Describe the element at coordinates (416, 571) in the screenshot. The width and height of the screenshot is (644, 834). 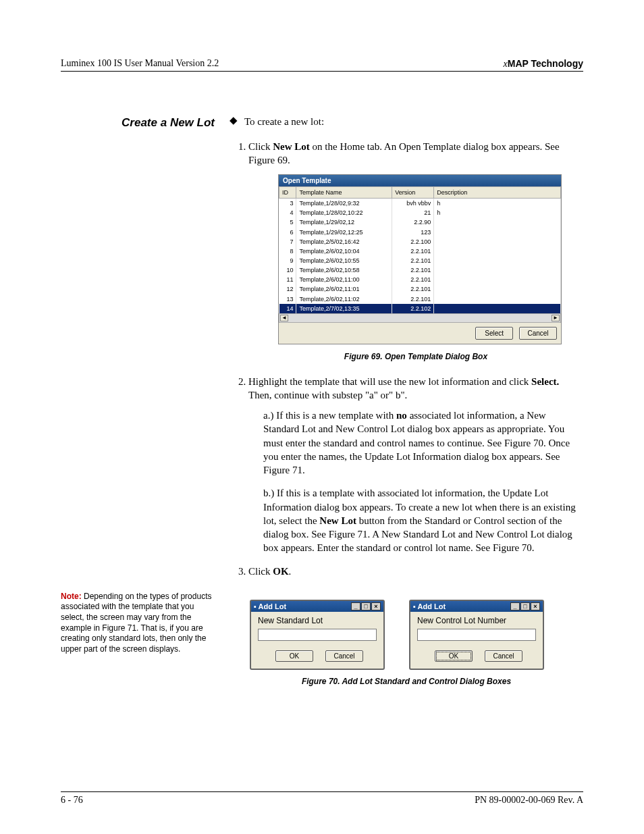
I see `step-3: Click OK.` at that location.